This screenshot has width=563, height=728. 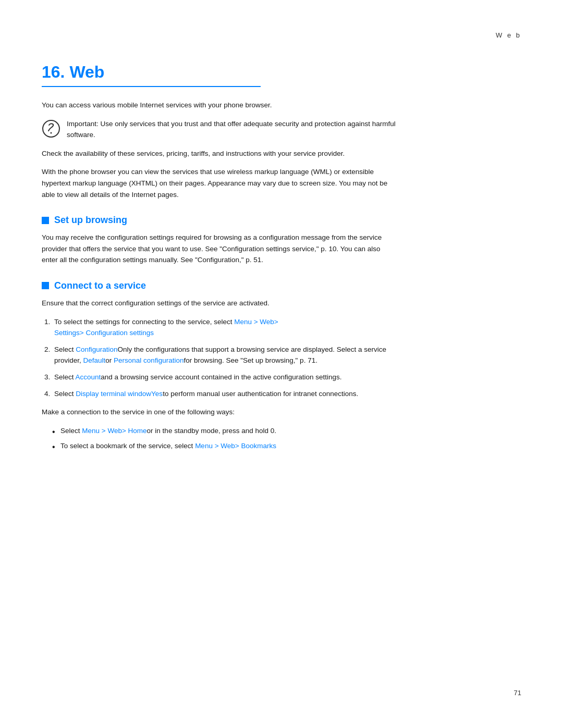 I want to click on steps-list: To select the settings for connecting to…, so click(x=229, y=358).